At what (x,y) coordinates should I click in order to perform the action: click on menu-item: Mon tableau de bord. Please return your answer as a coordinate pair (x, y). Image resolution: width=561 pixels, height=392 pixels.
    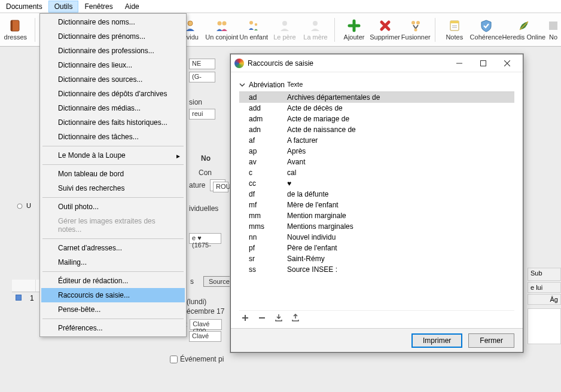
    Looking at the image, I should click on (113, 174).